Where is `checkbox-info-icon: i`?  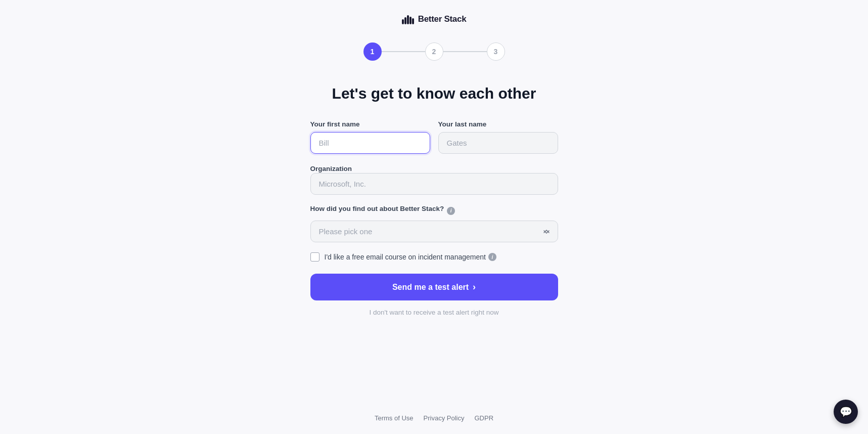 checkbox-info-icon: i is located at coordinates (492, 257).